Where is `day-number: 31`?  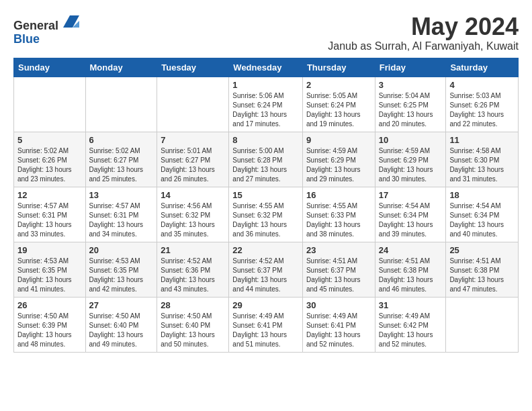
day-number: 31 is located at coordinates (411, 305).